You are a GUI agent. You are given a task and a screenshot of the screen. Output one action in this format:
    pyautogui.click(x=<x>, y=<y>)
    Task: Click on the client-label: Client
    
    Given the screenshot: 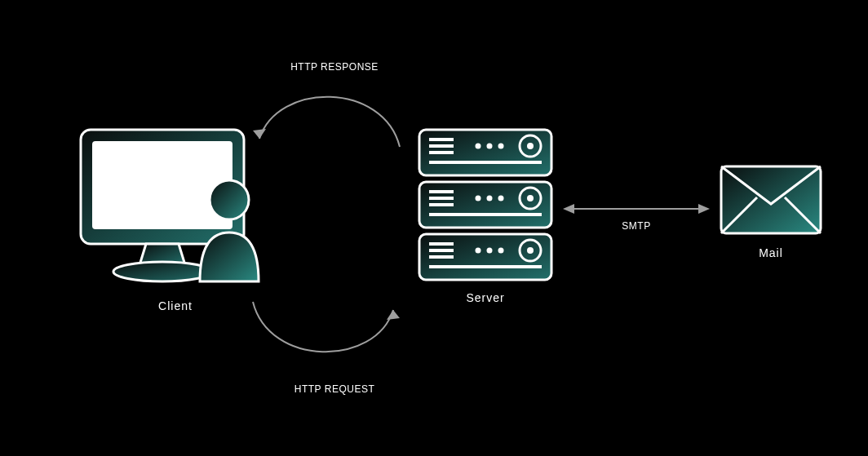 What is the action you would take?
    pyautogui.click(x=175, y=306)
    